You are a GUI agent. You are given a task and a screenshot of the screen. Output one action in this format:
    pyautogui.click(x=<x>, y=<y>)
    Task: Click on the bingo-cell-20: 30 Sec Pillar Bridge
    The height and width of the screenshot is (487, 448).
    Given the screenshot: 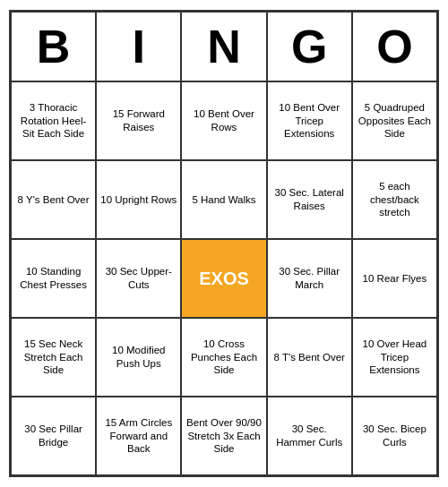 What is the action you would take?
    pyautogui.click(x=54, y=436)
    